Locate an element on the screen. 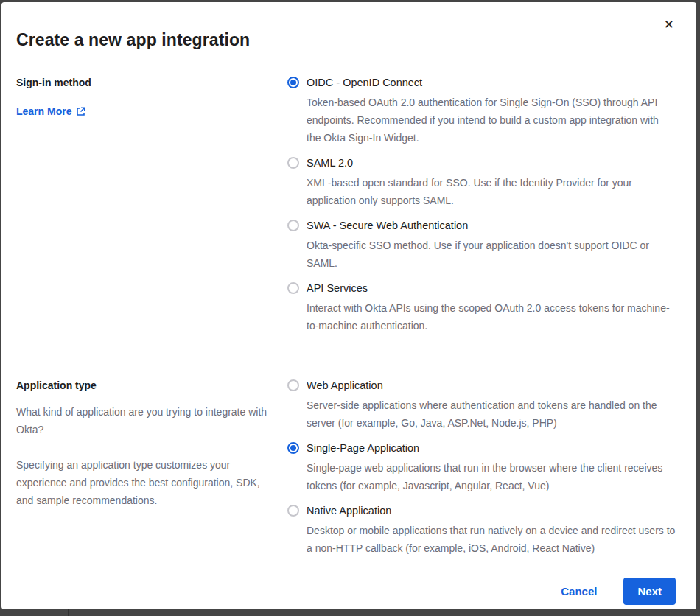 Image resolution: width=700 pixels, height=616 pixels. radio-button-swa is located at coordinates (293, 225).